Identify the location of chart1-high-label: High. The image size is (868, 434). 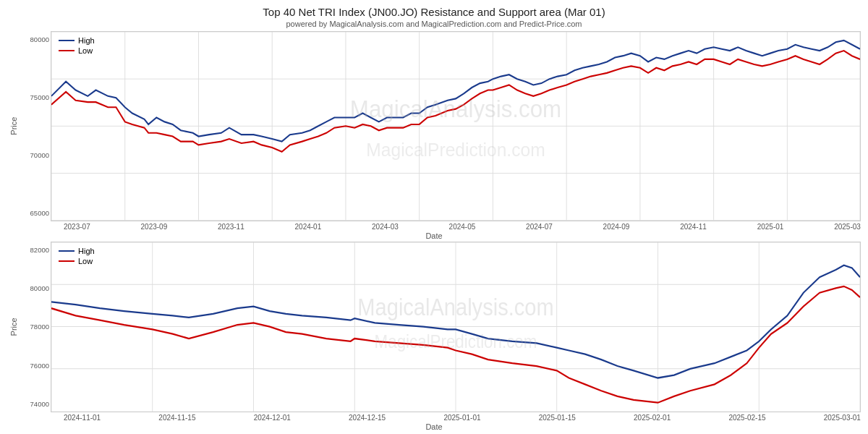
(87, 41).